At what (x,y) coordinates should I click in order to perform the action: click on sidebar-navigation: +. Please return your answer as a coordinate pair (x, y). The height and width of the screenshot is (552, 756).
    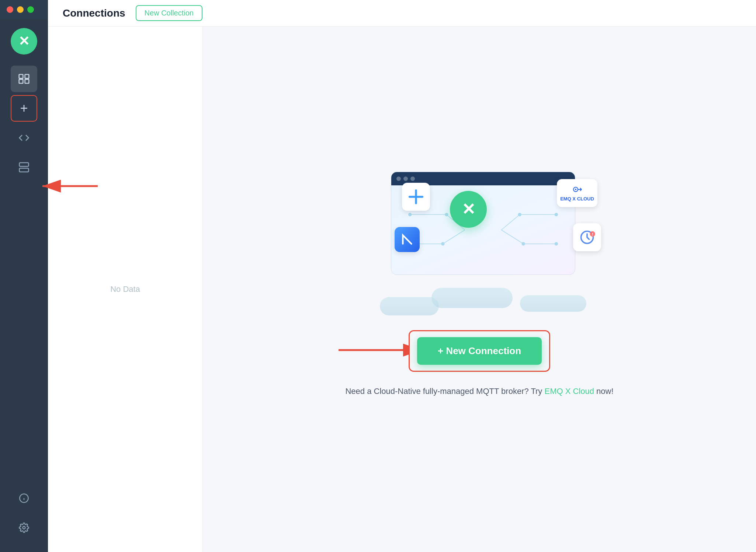
    Looking at the image, I should click on (24, 275).